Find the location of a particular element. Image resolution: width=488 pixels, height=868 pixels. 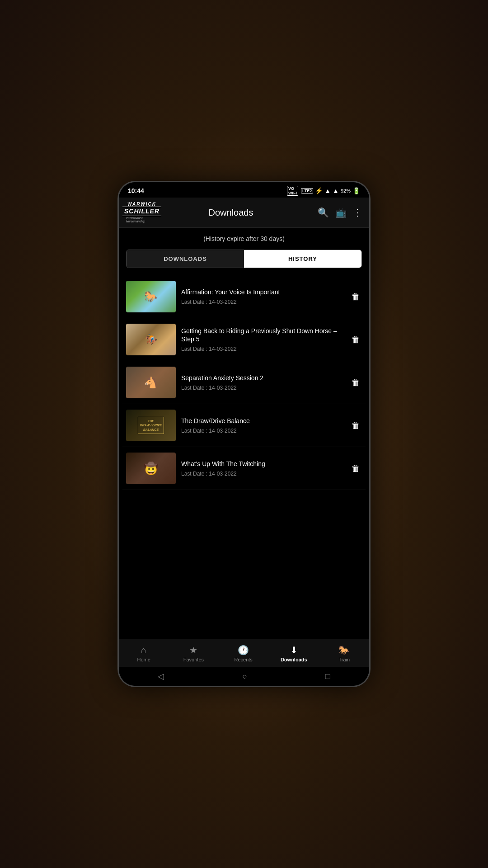

video-title: Separation Anxiety Session 2 is located at coordinates (263, 378).